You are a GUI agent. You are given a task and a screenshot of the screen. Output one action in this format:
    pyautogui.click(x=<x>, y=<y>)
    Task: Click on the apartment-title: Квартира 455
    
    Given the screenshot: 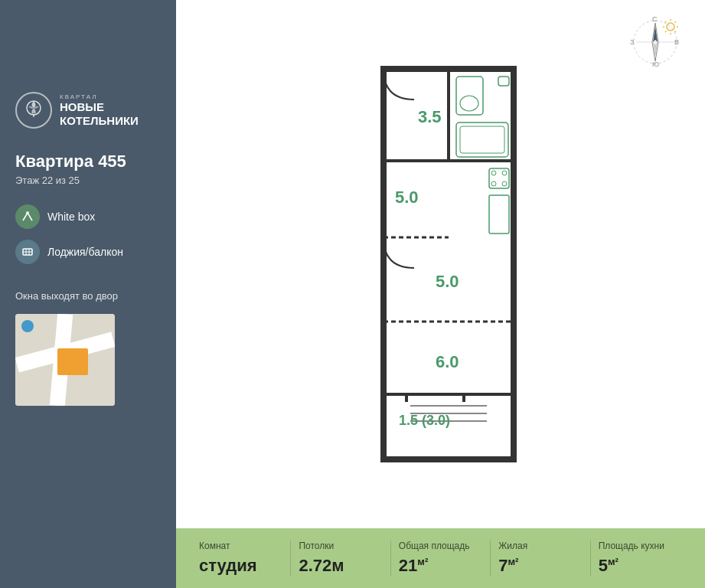 What is the action you would take?
    pyautogui.click(x=88, y=162)
    